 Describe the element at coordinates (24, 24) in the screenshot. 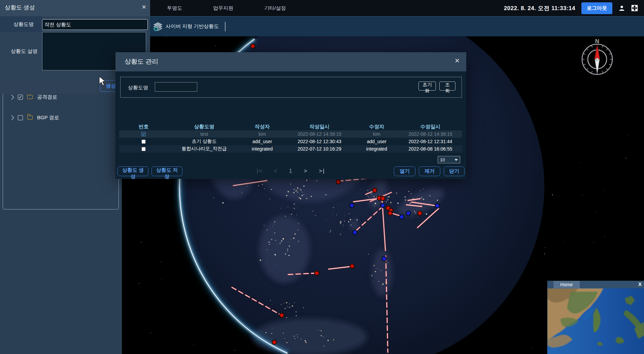

I see `name-field-label: 상황도명` at that location.